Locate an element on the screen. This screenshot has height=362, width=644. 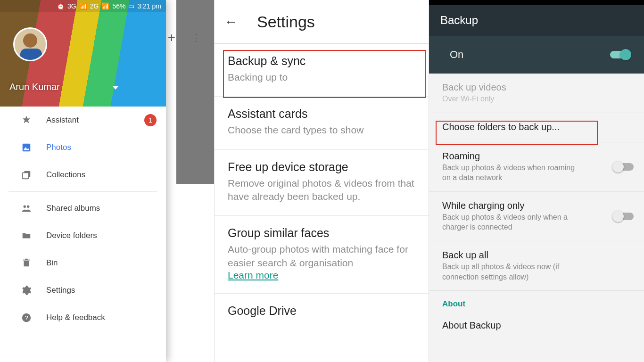
item-title: While charging only is located at coordinates (537, 206).